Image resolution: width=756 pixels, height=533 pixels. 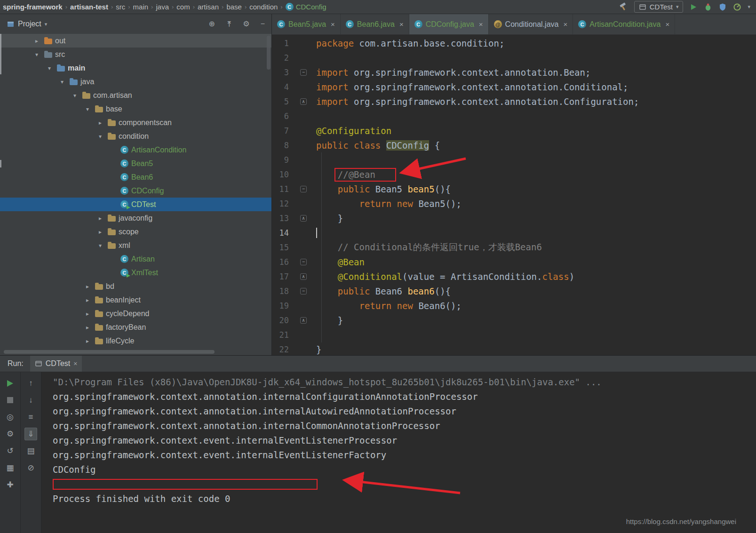 What do you see at coordinates (280, 306) in the screenshot?
I see `line-number: 19` at bounding box center [280, 306].